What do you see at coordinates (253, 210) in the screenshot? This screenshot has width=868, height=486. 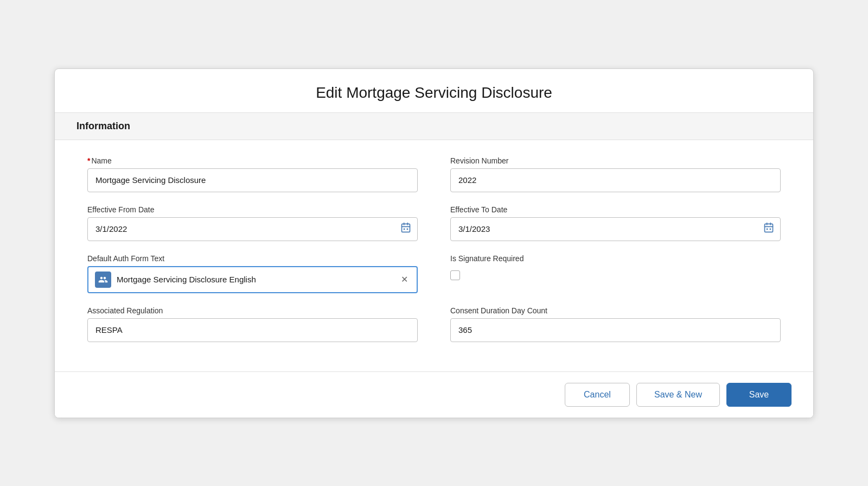 I see `effective-from-date-label: Effective From Date` at bounding box center [253, 210].